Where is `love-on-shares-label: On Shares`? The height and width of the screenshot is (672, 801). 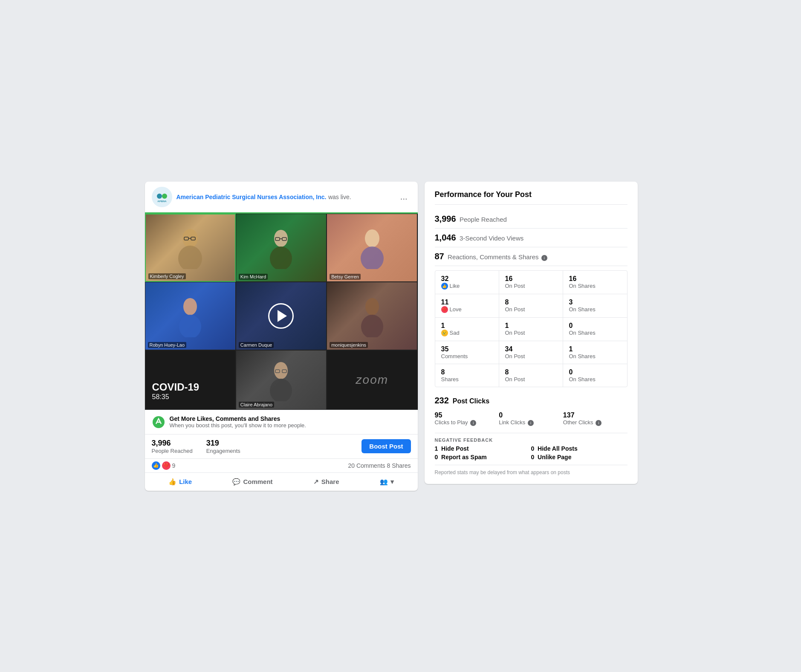 love-on-shares-label: On Shares is located at coordinates (595, 310).